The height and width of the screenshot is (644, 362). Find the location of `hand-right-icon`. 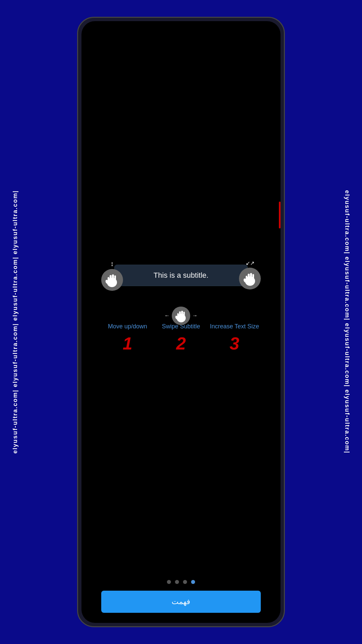

hand-right-icon is located at coordinates (250, 278).